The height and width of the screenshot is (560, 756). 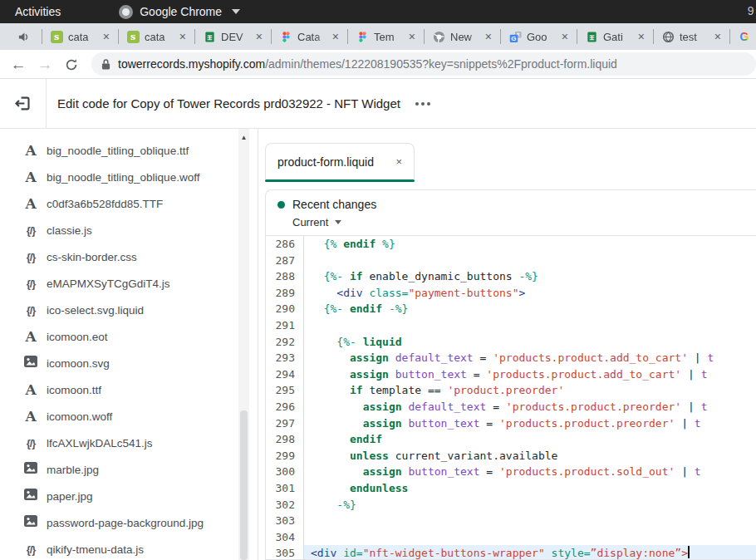 What do you see at coordinates (77, 337) in the screenshot?
I see `file-name: icomoon.eot` at bounding box center [77, 337].